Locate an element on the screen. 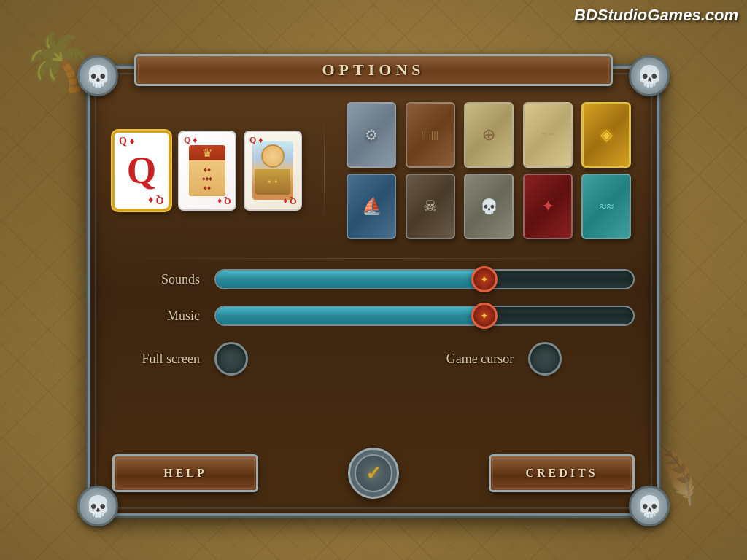  sounds-slider-fill is located at coordinates (352, 279).